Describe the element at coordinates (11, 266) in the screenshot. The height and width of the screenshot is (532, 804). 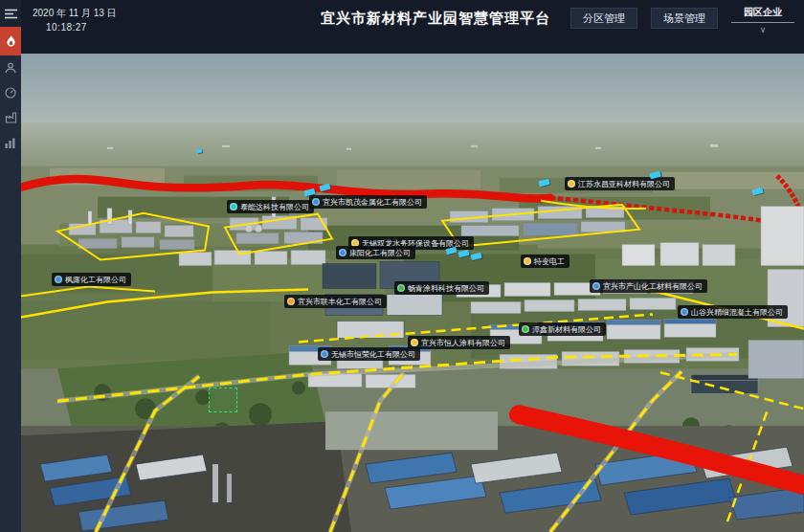
I see `sidebar` at that location.